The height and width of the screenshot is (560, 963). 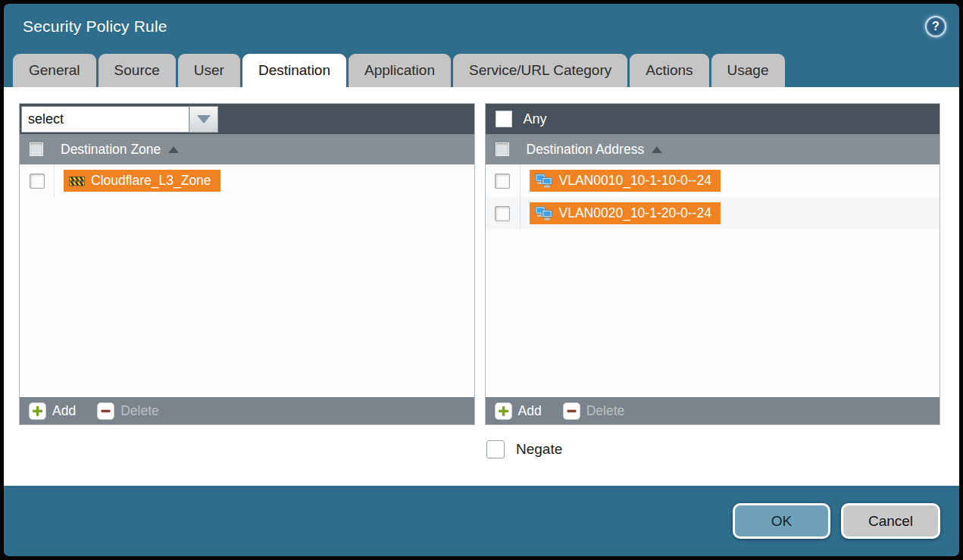 What do you see at coordinates (55, 70) in the screenshot?
I see `tab-general: General` at bounding box center [55, 70].